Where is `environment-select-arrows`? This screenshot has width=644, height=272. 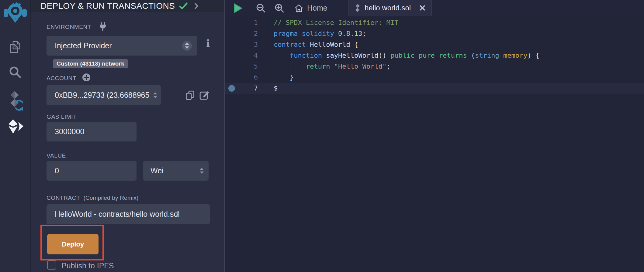
environment-select-arrows is located at coordinates (187, 46).